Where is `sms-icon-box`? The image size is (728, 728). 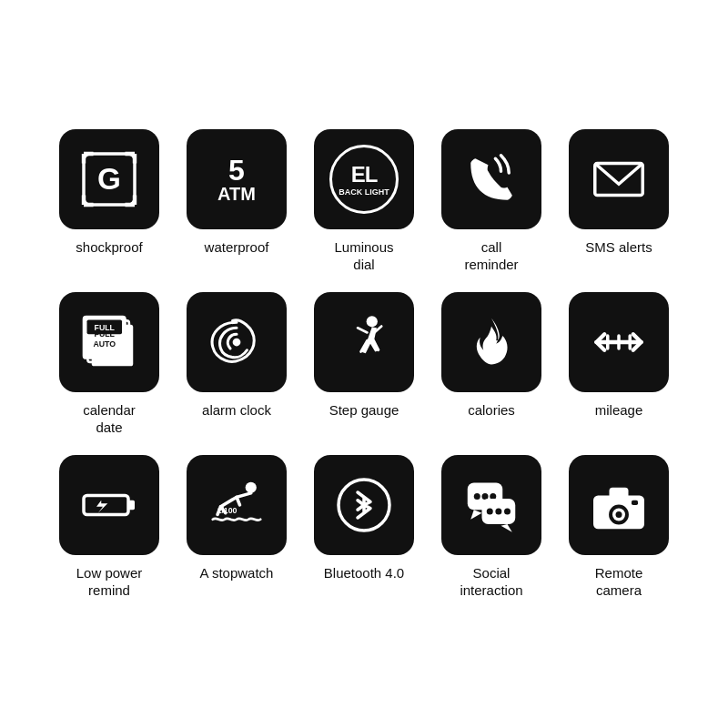
sms-icon-box is located at coordinates (619, 179).